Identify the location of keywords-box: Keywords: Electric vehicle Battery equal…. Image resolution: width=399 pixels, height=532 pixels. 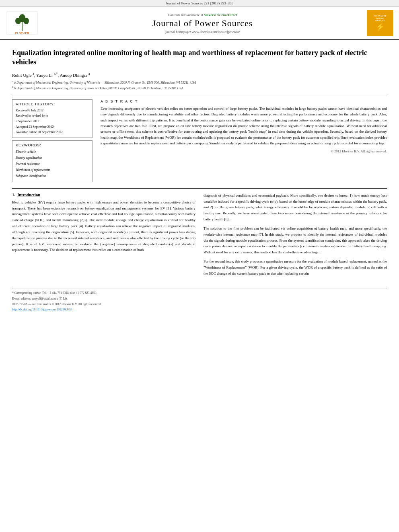
(52, 161).